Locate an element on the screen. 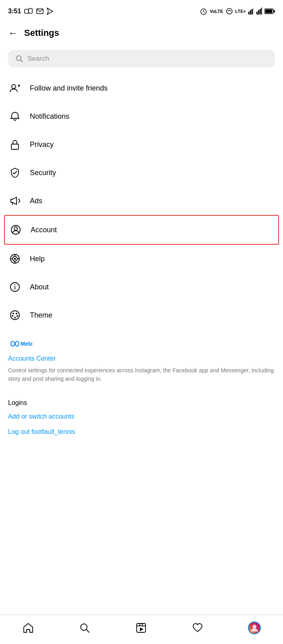 The width and height of the screenshot is (283, 644). gmail-icon is located at coordinates (40, 11).